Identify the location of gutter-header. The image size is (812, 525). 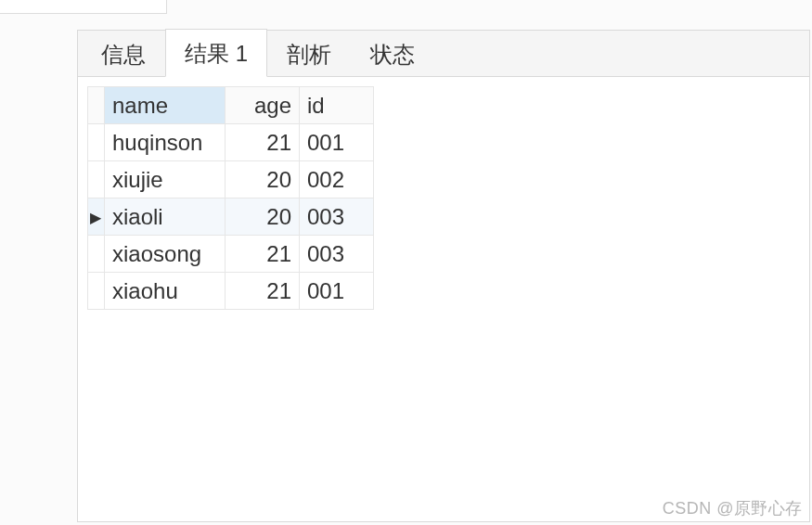
(97, 106).